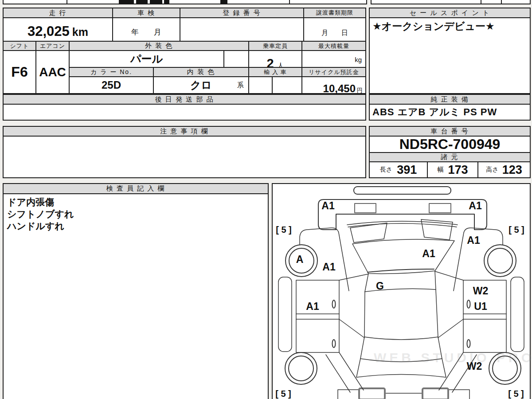  What do you see at coordinates (146, 59) in the screenshot?
I see `exterior-color-value: パール` at bounding box center [146, 59].